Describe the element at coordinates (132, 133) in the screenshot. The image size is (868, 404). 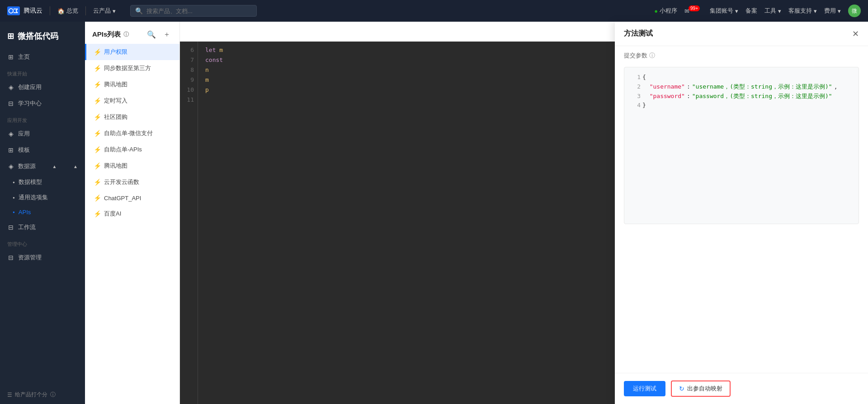
I see `api-item-self-order-wechat: ⚡ 自助点单-微信支付` at that location.